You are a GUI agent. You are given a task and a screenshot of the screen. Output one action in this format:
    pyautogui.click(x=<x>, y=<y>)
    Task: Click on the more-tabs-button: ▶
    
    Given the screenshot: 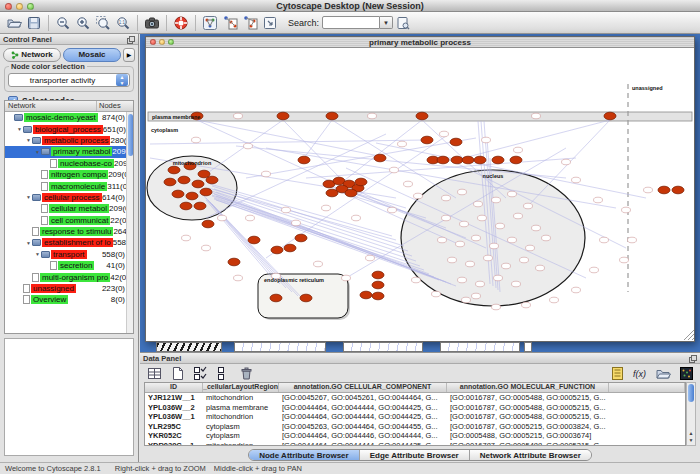 What is the action you would take?
    pyautogui.click(x=129, y=55)
    